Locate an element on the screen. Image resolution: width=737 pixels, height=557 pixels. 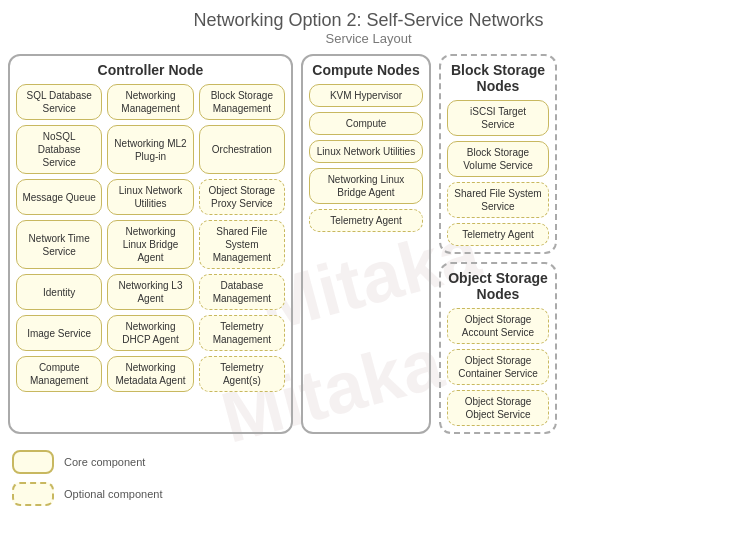
bs-volume: Block Storage Volume Service is located at coordinates (498, 159).